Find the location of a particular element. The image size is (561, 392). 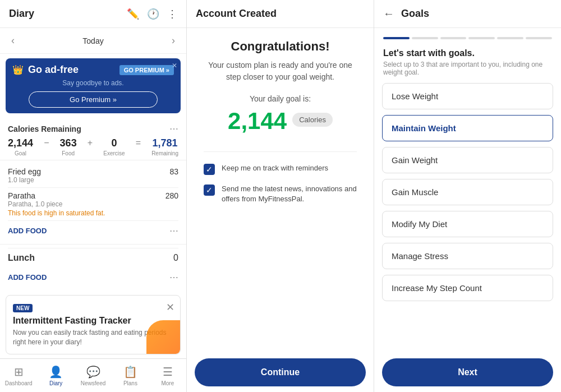

add-food-lunch: ADD FOOD ⋯ is located at coordinates (93, 277).